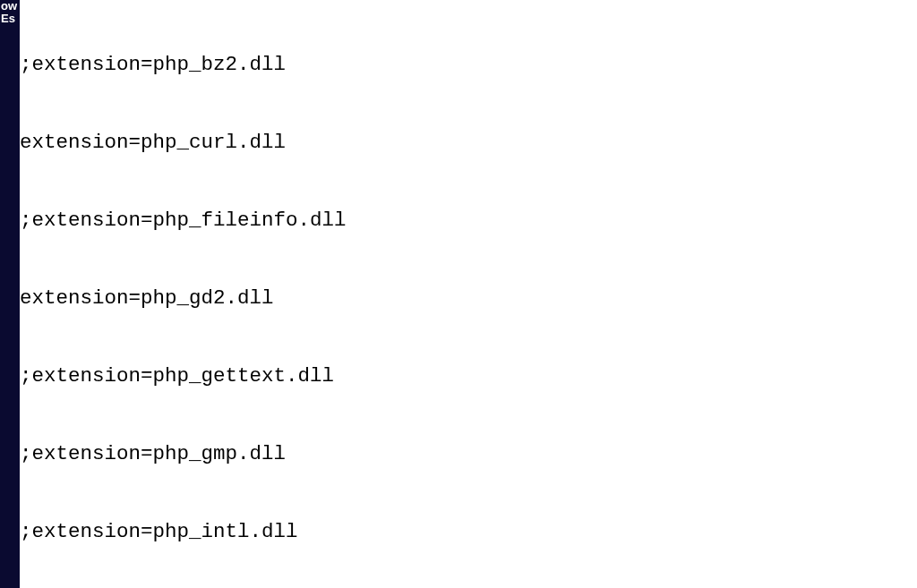 The image size is (917, 588). Describe the element at coordinates (10, 6) in the screenshot. I see `gutter-fragment: ow` at that location.